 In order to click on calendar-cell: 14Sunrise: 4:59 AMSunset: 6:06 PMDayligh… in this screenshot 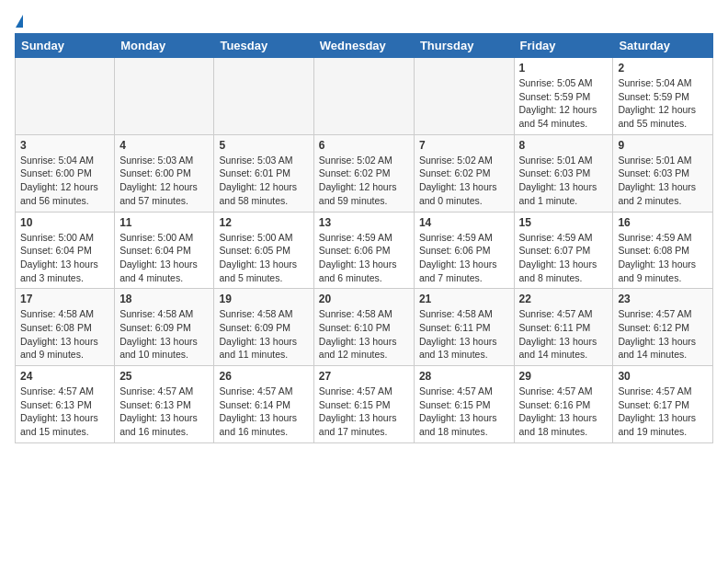, I will do `click(463, 250)`.